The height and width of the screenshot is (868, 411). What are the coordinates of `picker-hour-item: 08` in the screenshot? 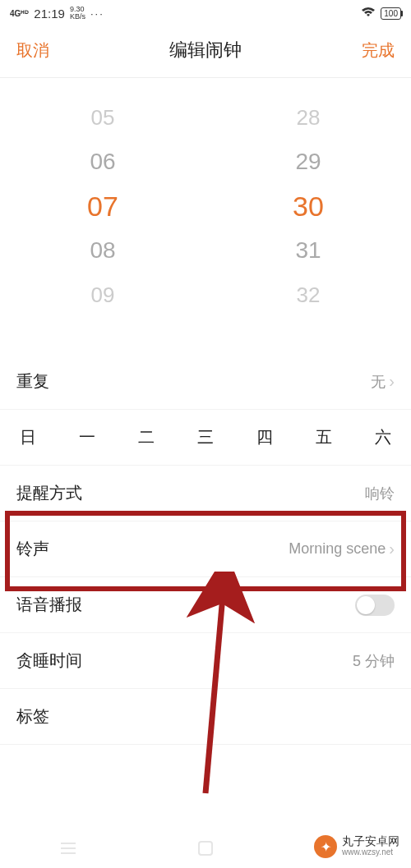 It's located at (102, 250).